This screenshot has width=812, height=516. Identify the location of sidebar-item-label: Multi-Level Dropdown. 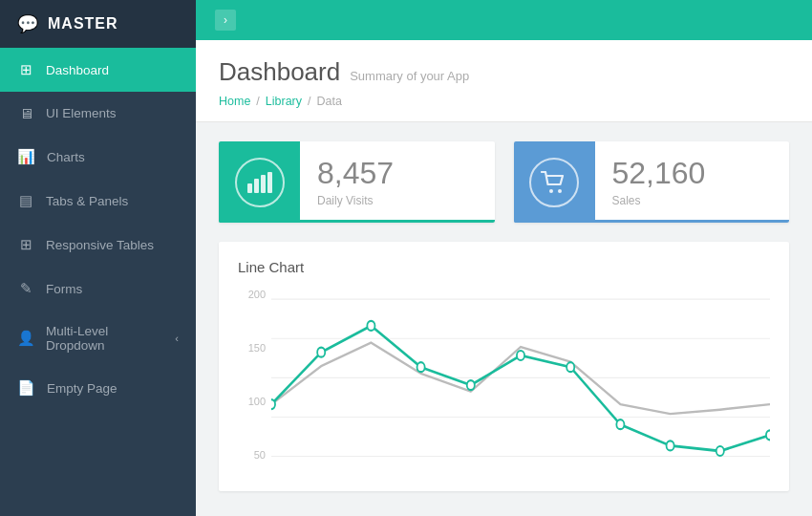
(105, 338).